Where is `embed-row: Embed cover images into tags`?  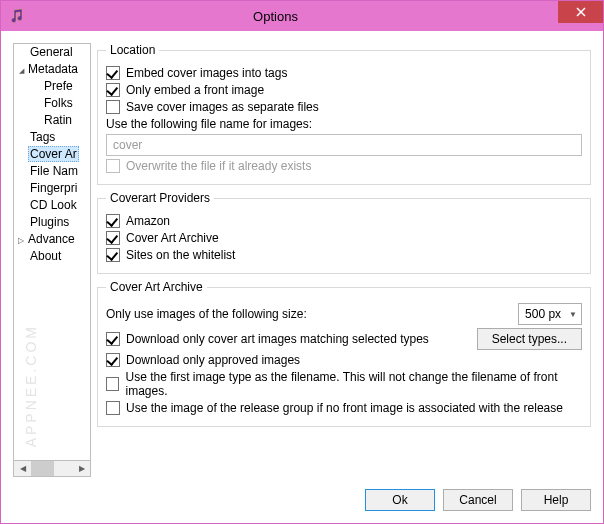
embed-row: Embed cover images into tags is located at coordinates (344, 73).